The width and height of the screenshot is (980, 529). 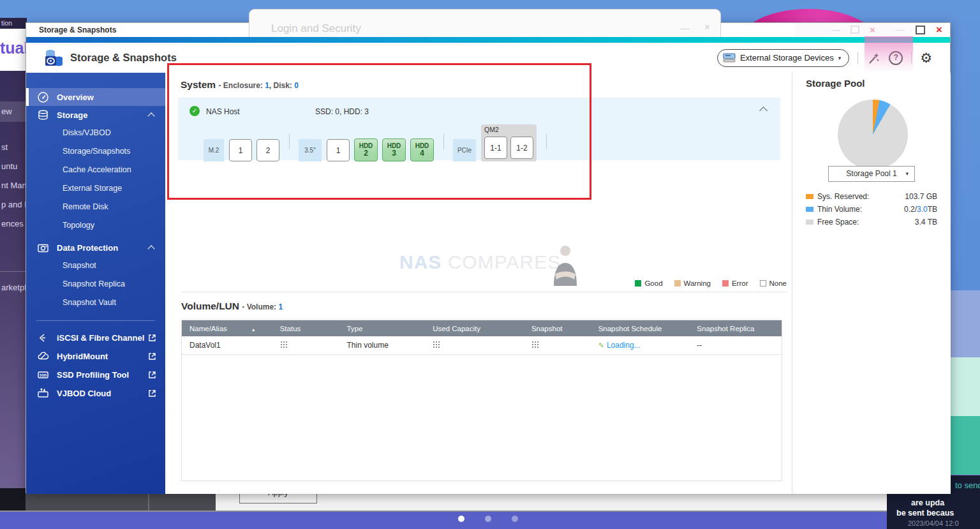 What do you see at coordinates (43, 356) in the screenshot?
I see `cloud-icon` at bounding box center [43, 356].